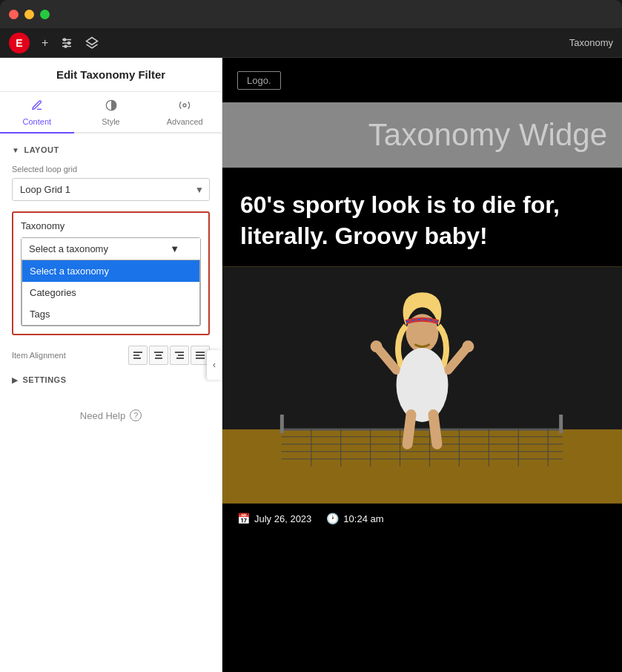  I want to click on customize-button, so click(67, 43).